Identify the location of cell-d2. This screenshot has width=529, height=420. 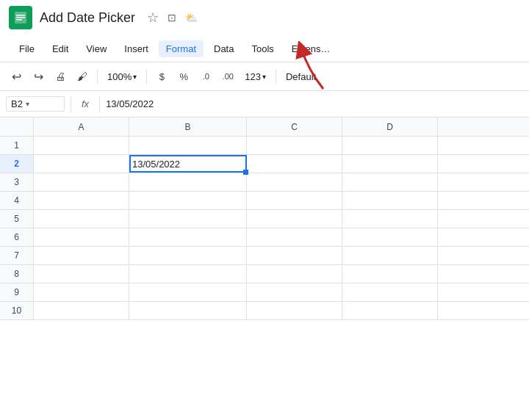
(390, 164).